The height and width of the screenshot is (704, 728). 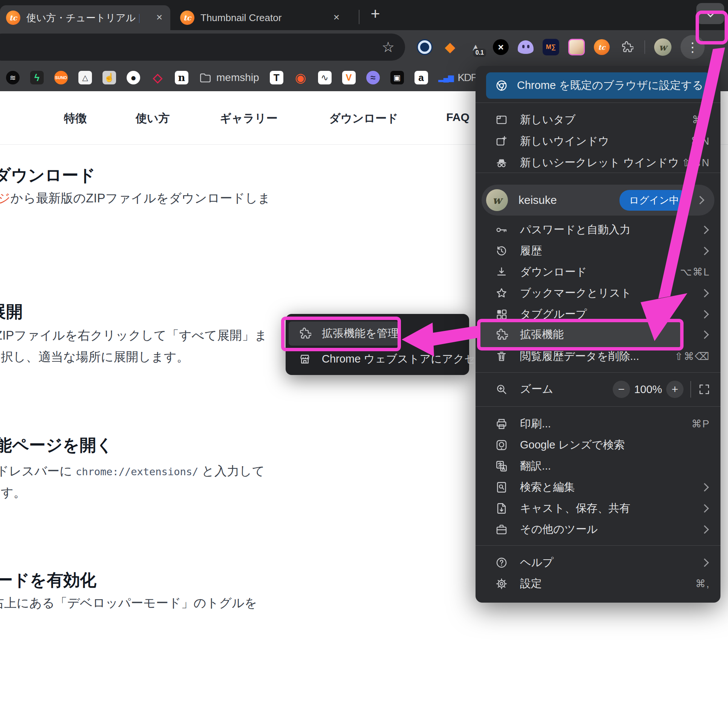 I want to click on toolbar: ☆ ◆▲0.1×M∑tcw⋮, so click(x=364, y=47).